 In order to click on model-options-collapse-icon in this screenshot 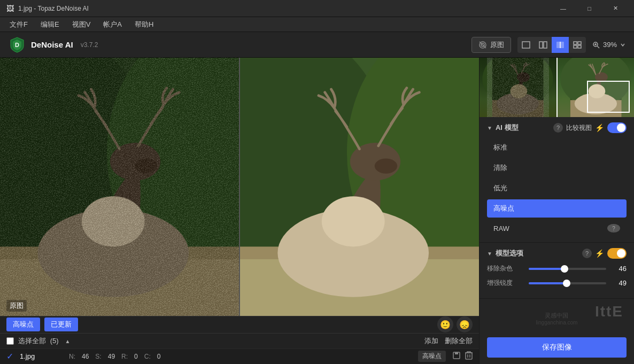, I will do `click(490, 253)`.